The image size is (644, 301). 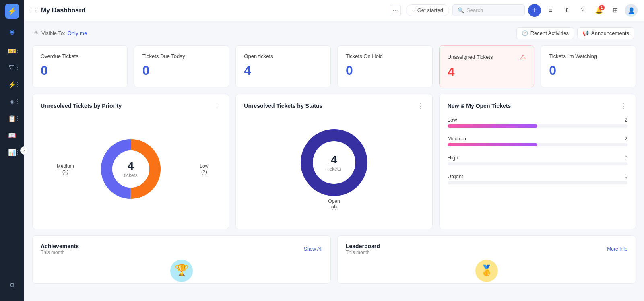 I want to click on priority-chart-menu: ⋮, so click(x=217, y=106).